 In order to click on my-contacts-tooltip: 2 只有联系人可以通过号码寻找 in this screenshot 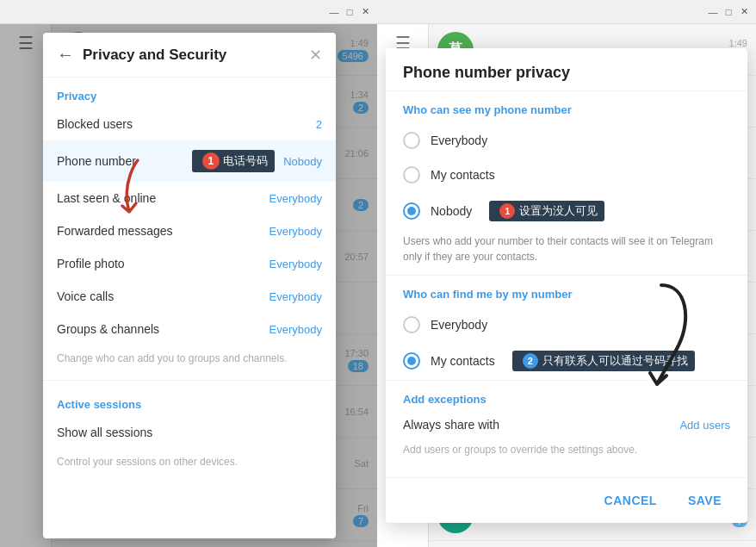, I will do `click(604, 361)`.